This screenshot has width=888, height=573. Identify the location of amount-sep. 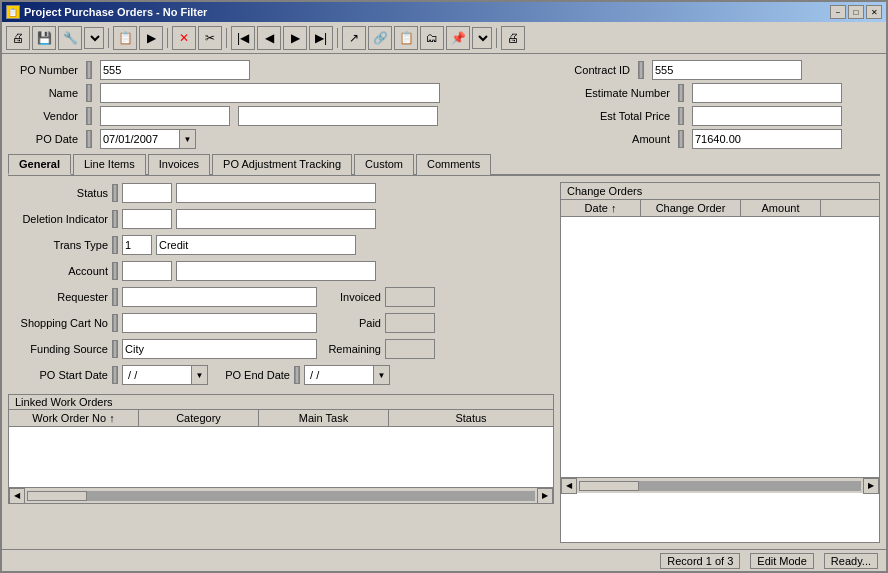
(681, 139).